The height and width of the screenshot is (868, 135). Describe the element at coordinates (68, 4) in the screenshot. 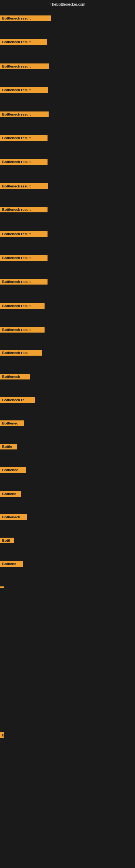

I see `site-title: TheBottlenecker.com` at that location.